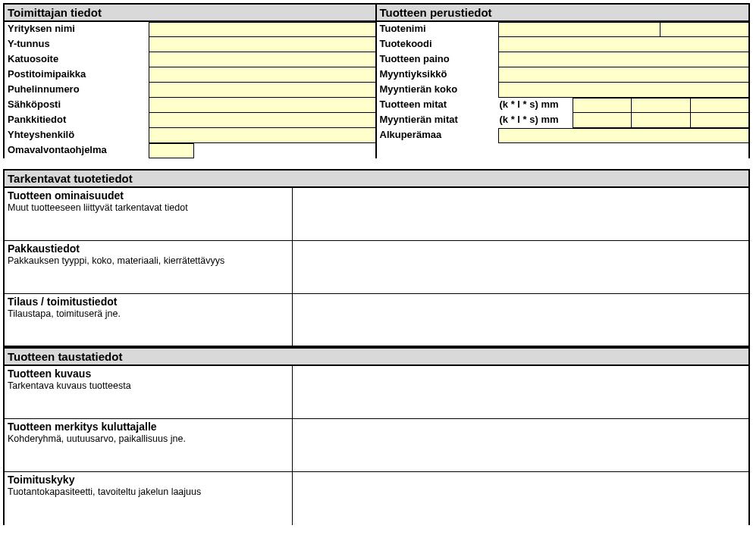 This screenshot has width=753, height=560. What do you see at coordinates (149, 374) in the screenshot?
I see `background-title-0: Tuotteen kuvaus` at bounding box center [149, 374].